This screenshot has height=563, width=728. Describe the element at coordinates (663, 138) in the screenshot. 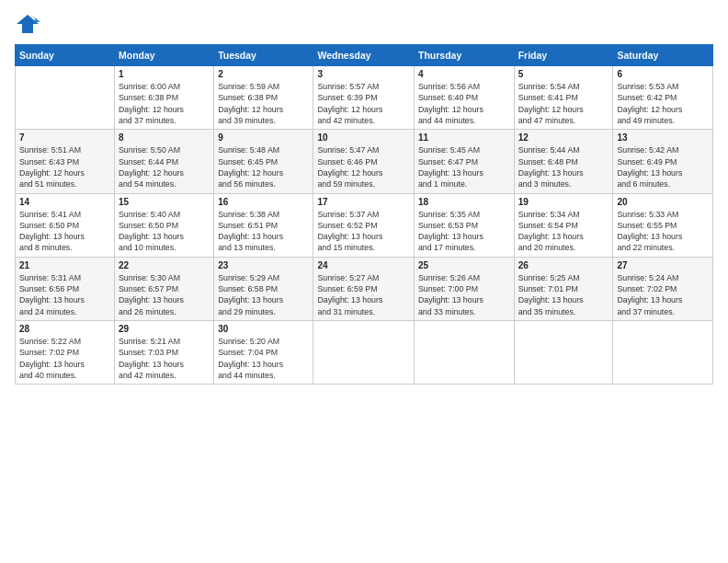

I see `day-number: 13` at that location.